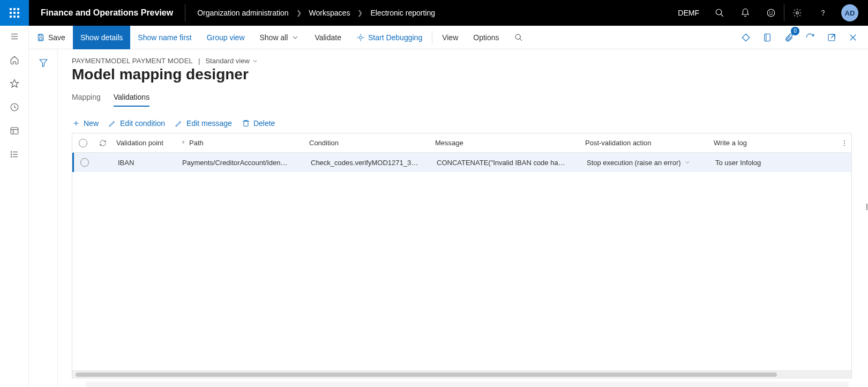 The image size is (868, 387). I want to click on group-view-button: Group view, so click(226, 38).